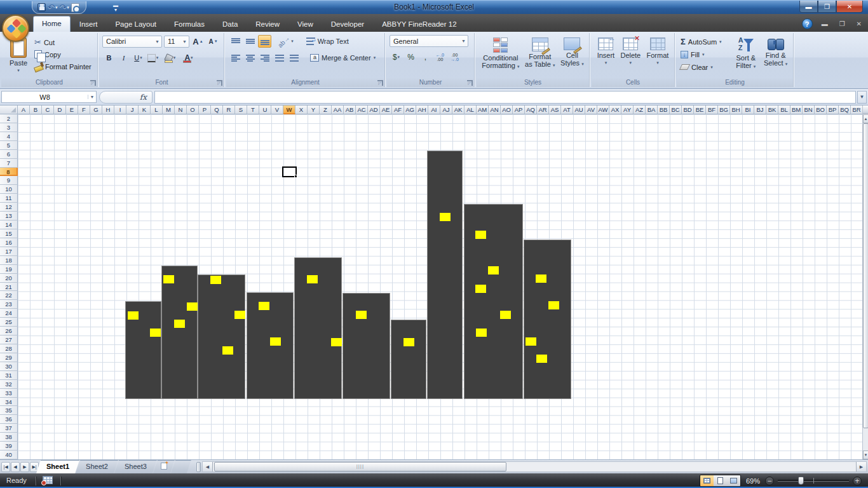 The width and height of the screenshot is (868, 488). I want to click on column-header-J: J, so click(132, 110).